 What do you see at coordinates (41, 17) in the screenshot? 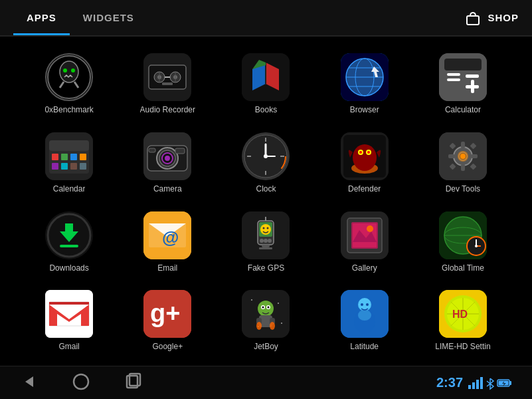
I see `tab-apps: APPS` at bounding box center [41, 17].